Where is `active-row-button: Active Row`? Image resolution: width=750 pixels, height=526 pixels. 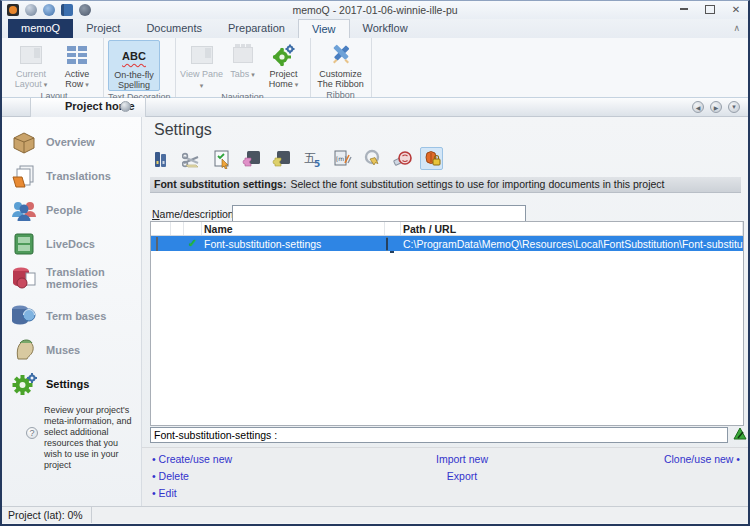
active-row-button: Active Row is located at coordinates (77, 65).